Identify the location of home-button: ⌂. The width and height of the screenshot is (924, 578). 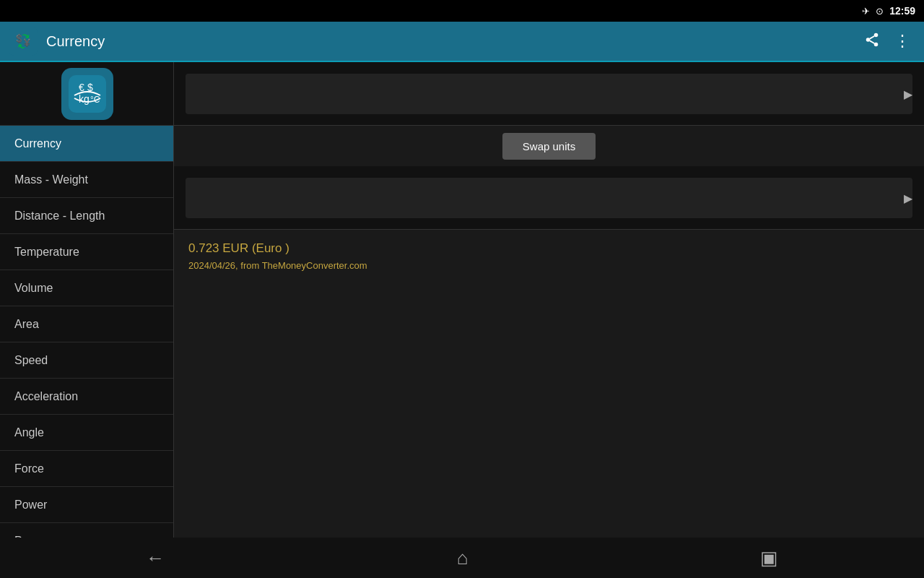
(463, 558).